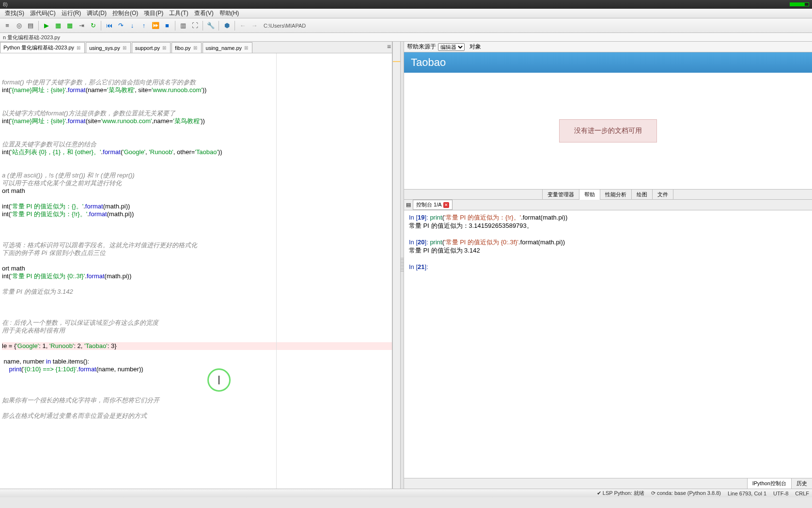  Describe the element at coordinates (109, 48) in the screenshot. I see `editor-tab: using_sys.py⊠` at that location.